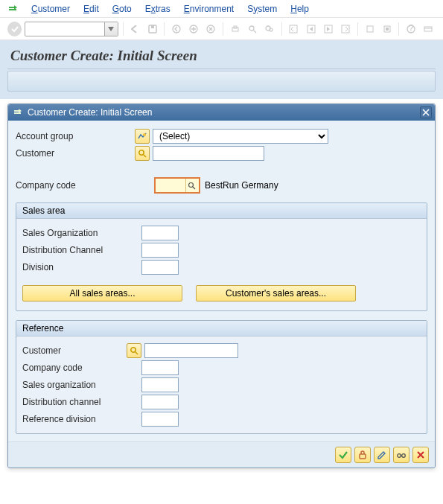 The height and width of the screenshot is (504, 443). What do you see at coordinates (252, 29) in the screenshot?
I see `find-icon` at bounding box center [252, 29].